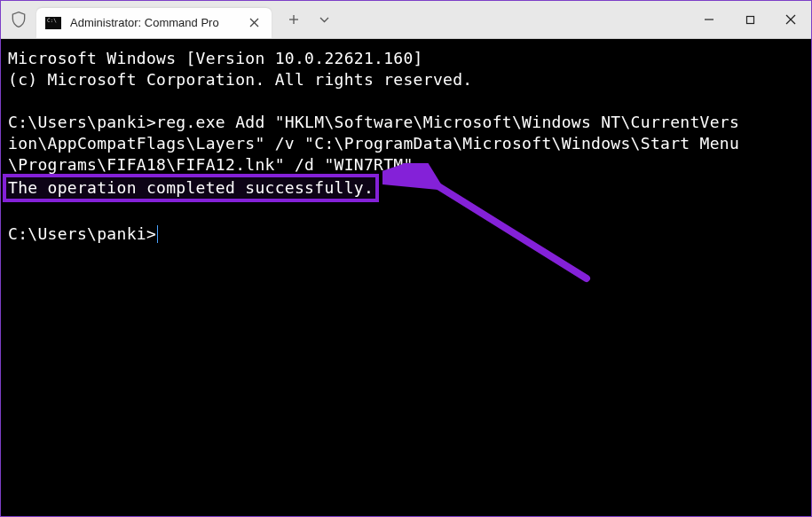 This screenshot has width=812, height=517. What do you see at coordinates (309, 20) in the screenshot?
I see `tab-actions` at bounding box center [309, 20].